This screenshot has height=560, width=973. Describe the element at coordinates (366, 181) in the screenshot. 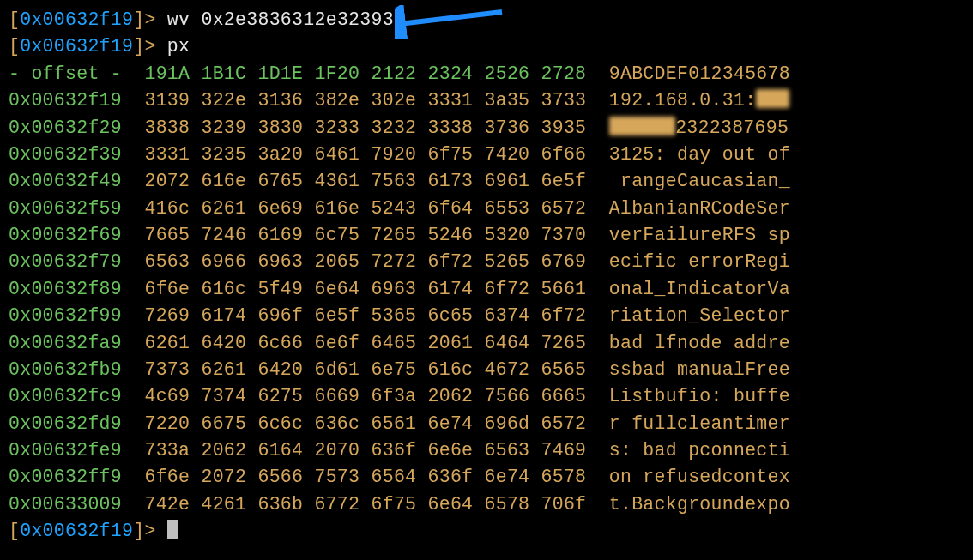

I see `row-hex: 2072 616e 6765 4361 7563 6173 6961 6e5f` at that location.